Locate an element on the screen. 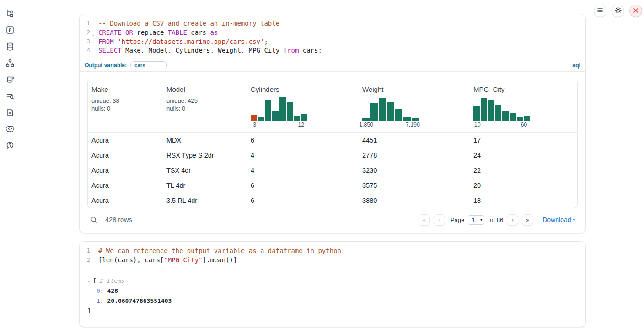 The height and width of the screenshot is (333, 644). table-footer: 428 rows « ‹ Page 1 ▾ of 86 › » Download… is located at coordinates (333, 220).